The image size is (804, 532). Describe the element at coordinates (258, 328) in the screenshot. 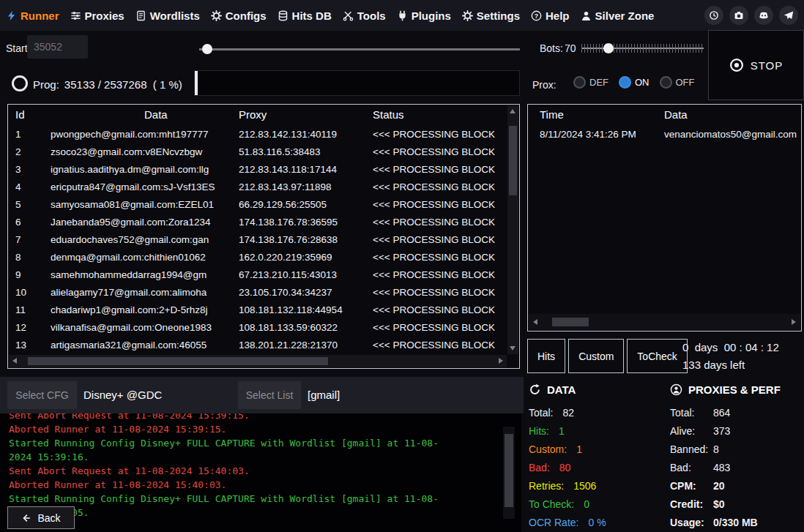

I see `results-row: 12vilkanafisa@gmail.com:Oneone1983108.18…` at that location.